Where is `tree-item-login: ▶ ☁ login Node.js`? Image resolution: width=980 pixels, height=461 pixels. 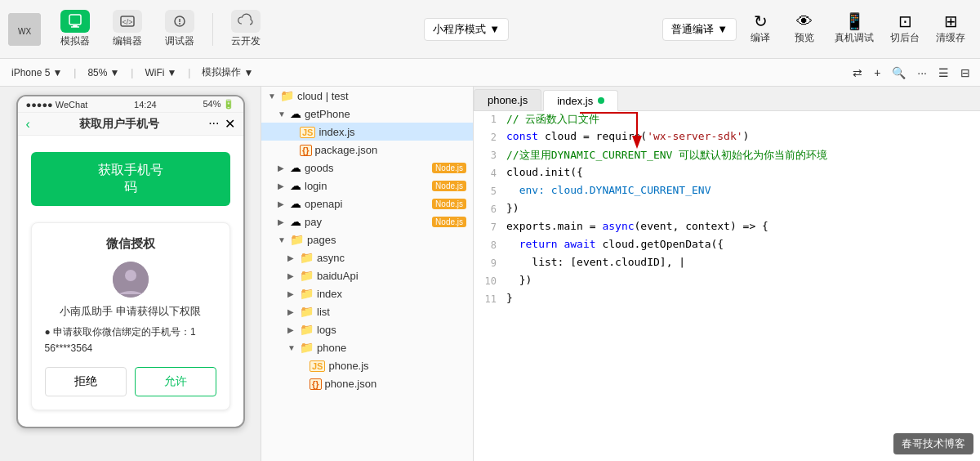 tree-item-login: ▶ ☁ login Node.js is located at coordinates (368, 186).